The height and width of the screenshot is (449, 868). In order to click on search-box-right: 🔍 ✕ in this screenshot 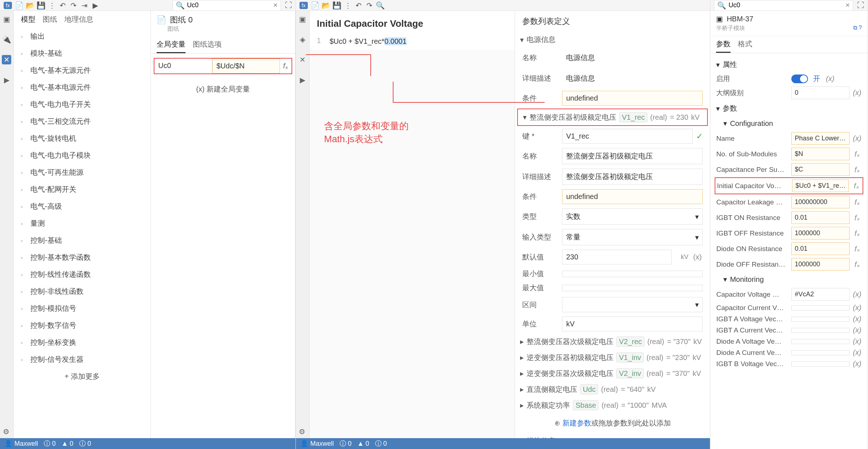, I will do `click(783, 5)`.